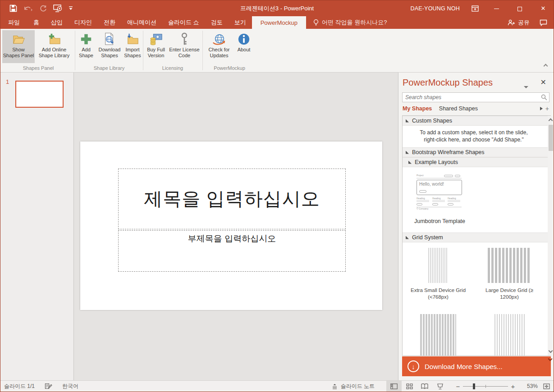 This screenshot has height=392, width=554. Describe the element at coordinates (156, 47) in the screenshot. I see `buy-full-version-button: Buy Full Version` at that location.